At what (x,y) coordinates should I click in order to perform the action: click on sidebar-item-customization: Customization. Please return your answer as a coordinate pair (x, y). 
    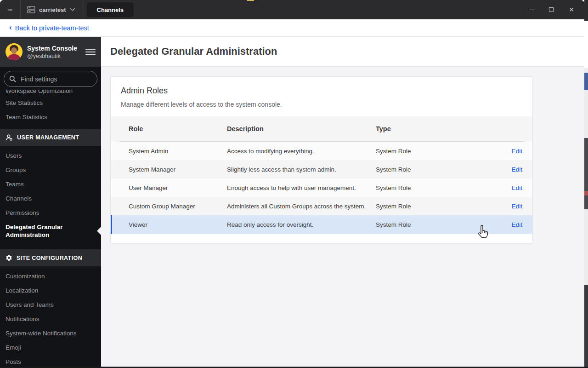
    Looking at the image, I should click on (51, 276).